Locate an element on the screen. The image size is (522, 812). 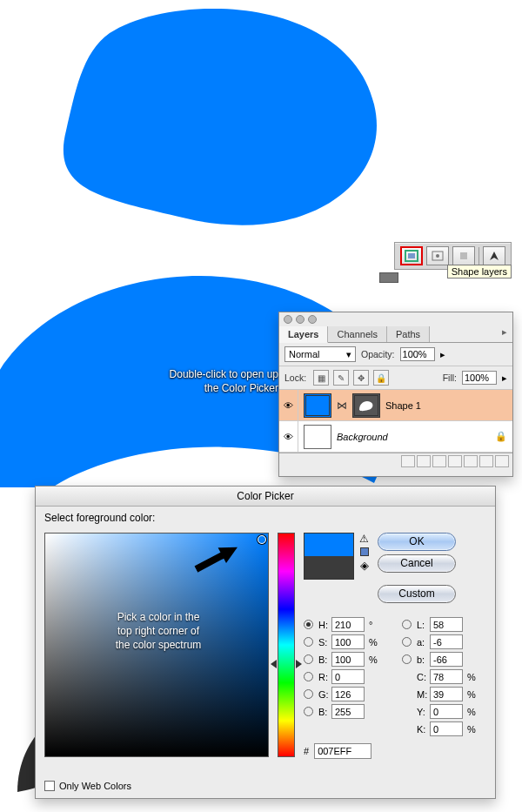
lock-icon: 🔒 is located at coordinates (501, 437).